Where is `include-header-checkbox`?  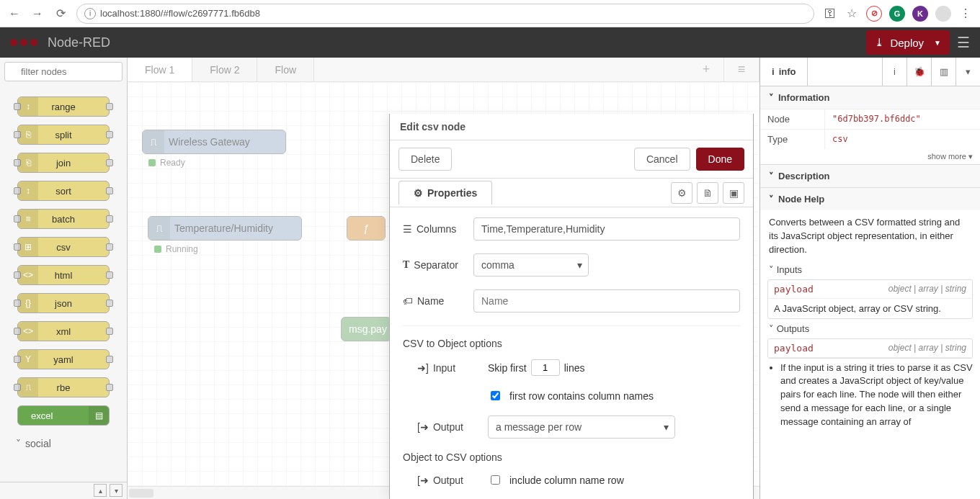
include-header-checkbox is located at coordinates (496, 480).